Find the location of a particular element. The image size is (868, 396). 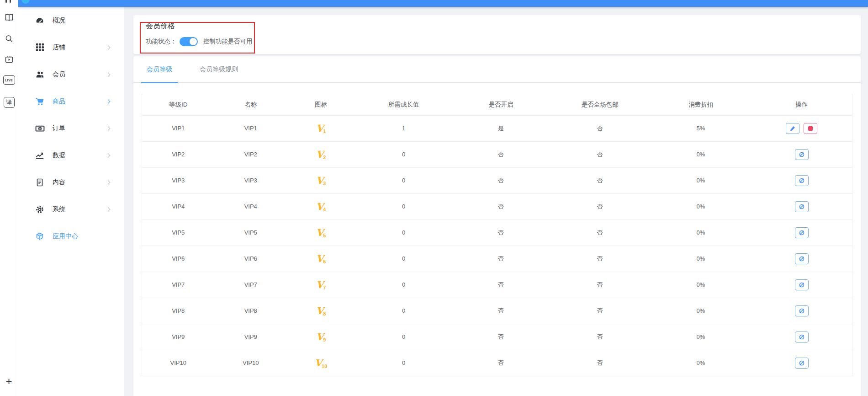

vip-level-icon: V1 is located at coordinates (321, 130).